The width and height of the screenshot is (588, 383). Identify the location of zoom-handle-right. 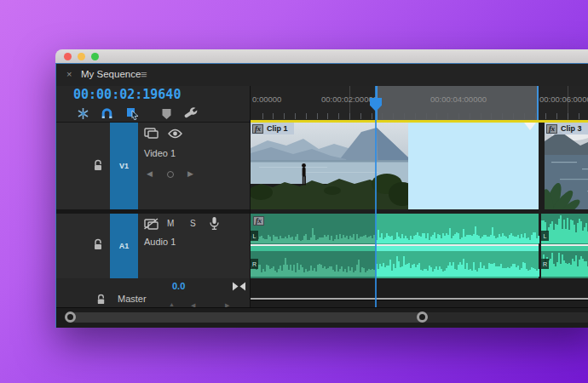
(423, 317).